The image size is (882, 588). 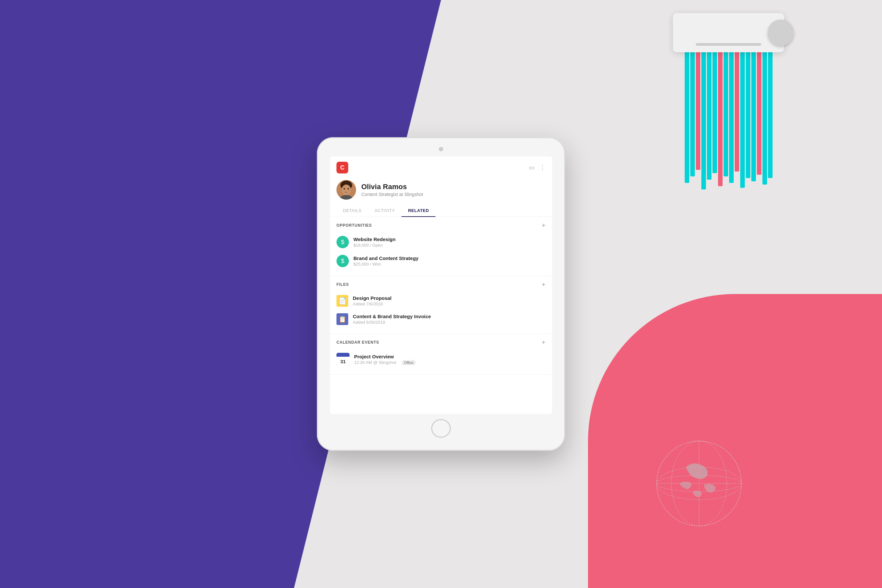 I want to click on app-header: C ▭ ⋮, so click(x=441, y=165).